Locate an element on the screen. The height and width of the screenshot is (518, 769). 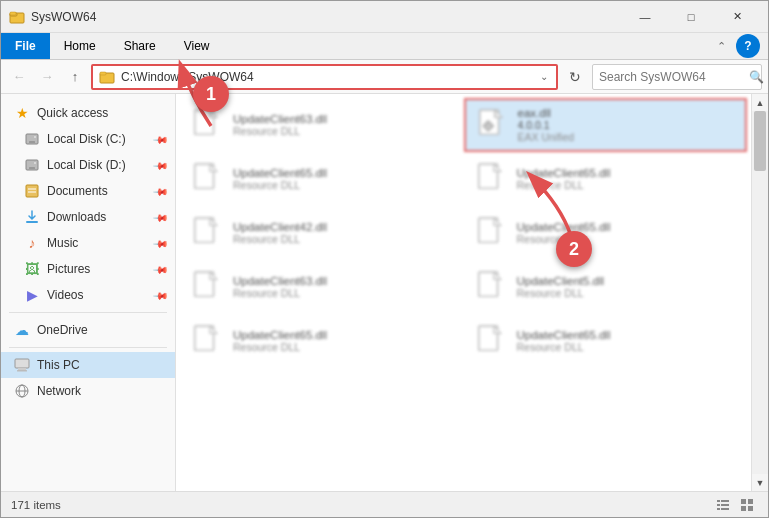
sidebar-item-label: Local Disk (D:) is located at coordinates (101, 165).